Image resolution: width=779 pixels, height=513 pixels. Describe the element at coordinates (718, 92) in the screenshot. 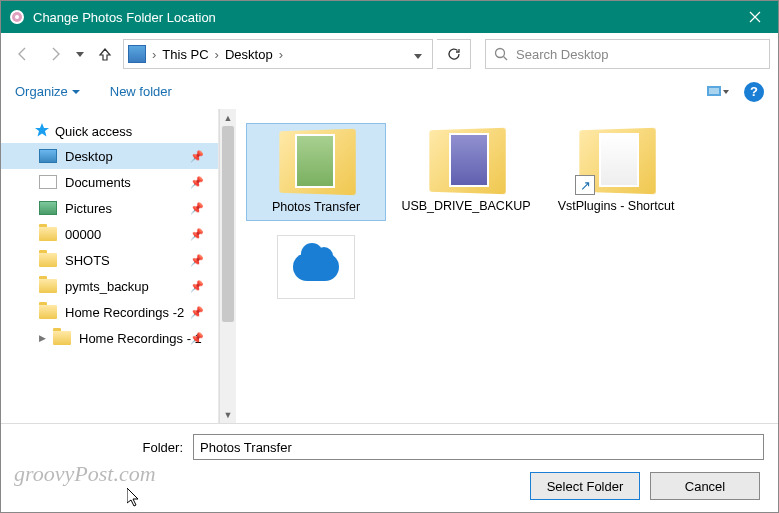

I see `view-menu` at that location.